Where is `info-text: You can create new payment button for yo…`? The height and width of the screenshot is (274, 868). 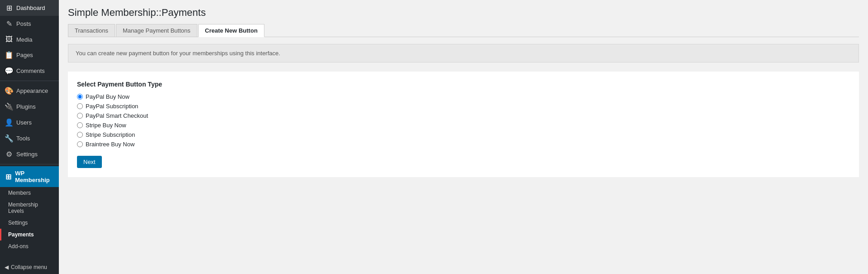 info-text: You can create new payment button for yo… is located at coordinates (178, 53).